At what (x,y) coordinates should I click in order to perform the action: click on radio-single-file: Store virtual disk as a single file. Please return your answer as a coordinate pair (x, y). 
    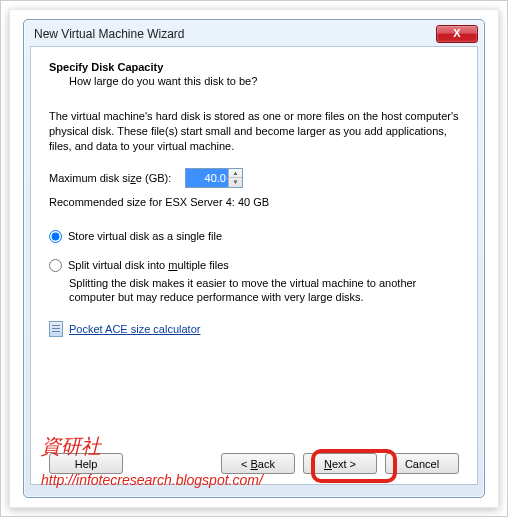
    Looking at the image, I should click on (254, 236).